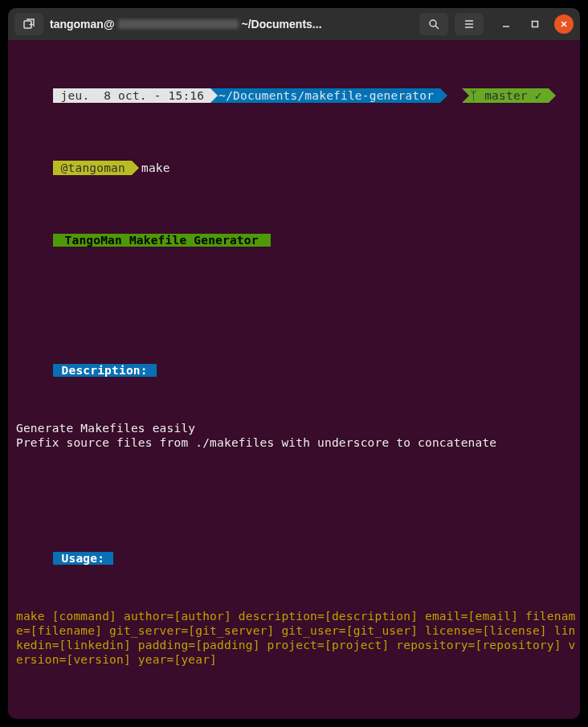  What do you see at coordinates (29, 24) in the screenshot?
I see `new-tab-button` at bounding box center [29, 24].